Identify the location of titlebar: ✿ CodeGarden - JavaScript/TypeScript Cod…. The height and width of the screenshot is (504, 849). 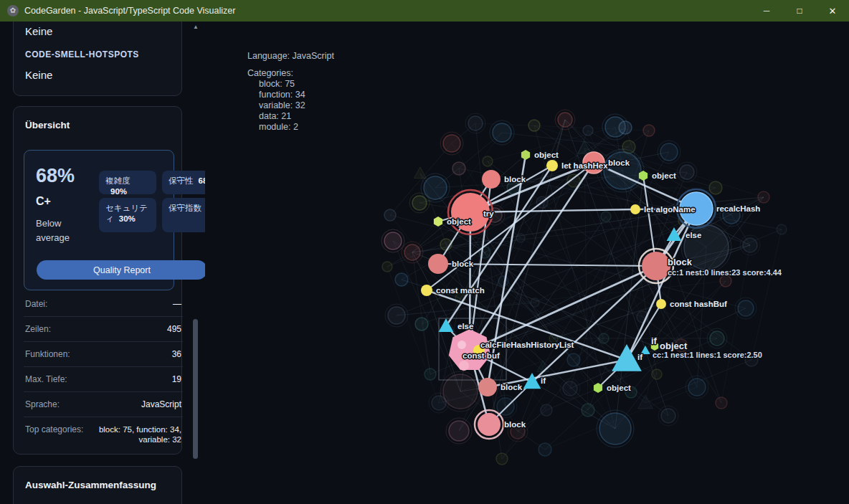
(424, 11).